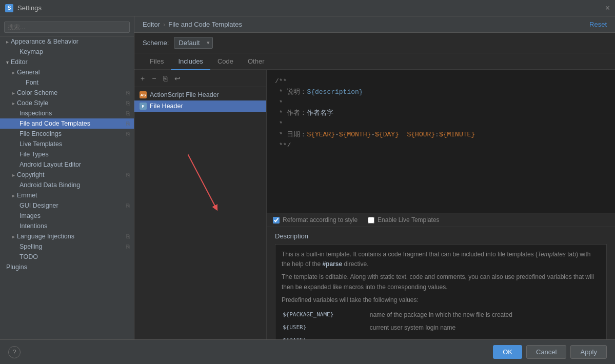  I want to click on var-name-user: ${USER}, so click(326, 328).